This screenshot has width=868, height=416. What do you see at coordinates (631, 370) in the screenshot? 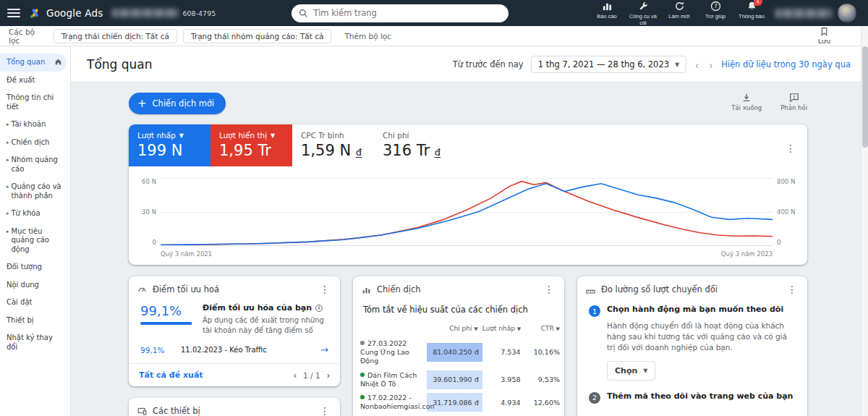
I see `choose-action-dropdown: Chọn ▼` at bounding box center [631, 370].